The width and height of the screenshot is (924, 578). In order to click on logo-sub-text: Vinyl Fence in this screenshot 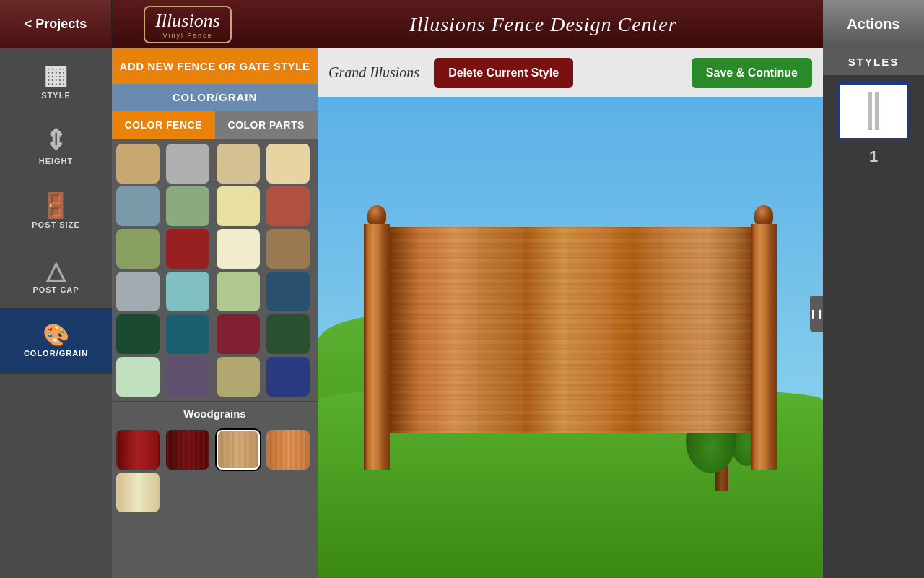, I will do `click(188, 35)`.